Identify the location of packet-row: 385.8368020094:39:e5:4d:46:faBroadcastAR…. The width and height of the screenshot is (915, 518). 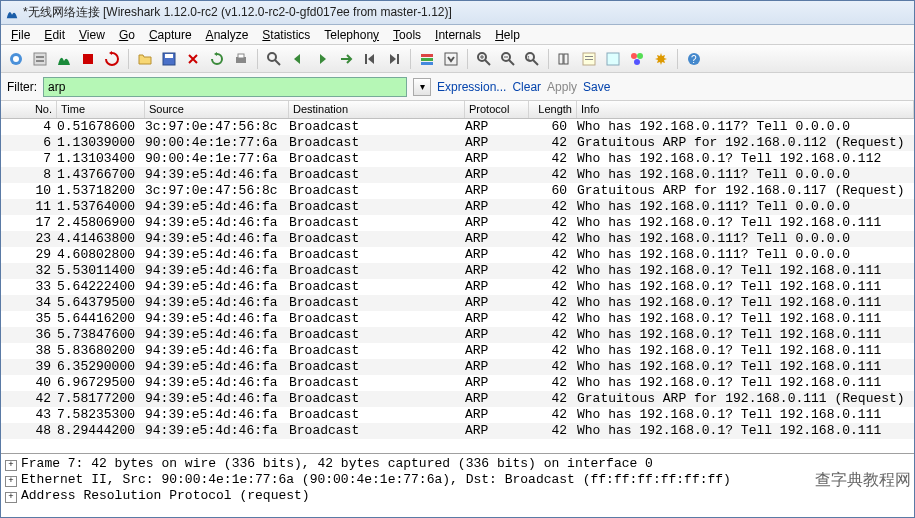
(458, 351).